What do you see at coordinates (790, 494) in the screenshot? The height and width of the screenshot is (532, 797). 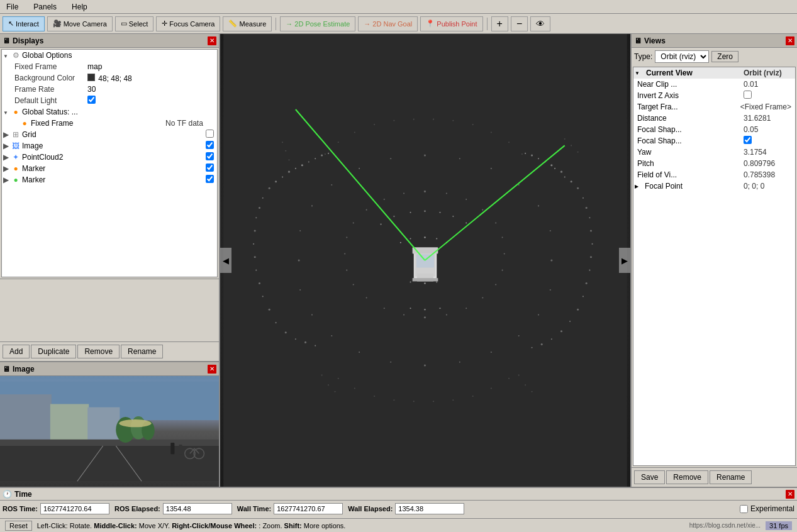 I see `time-close-button: ✕` at bounding box center [790, 494].